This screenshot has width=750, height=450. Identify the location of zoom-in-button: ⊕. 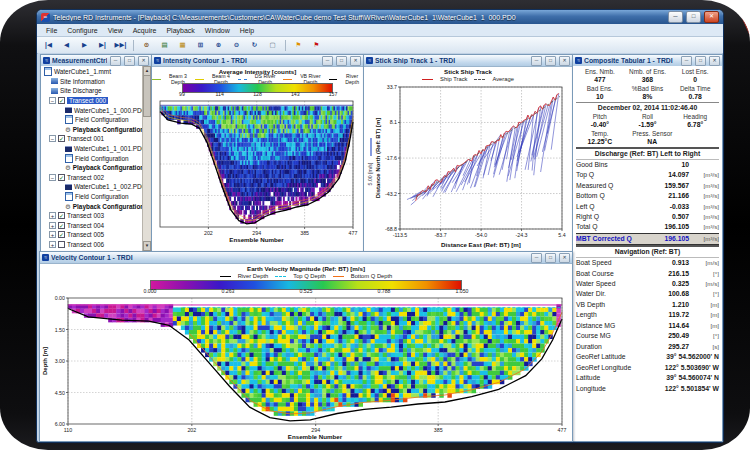
(218, 46).